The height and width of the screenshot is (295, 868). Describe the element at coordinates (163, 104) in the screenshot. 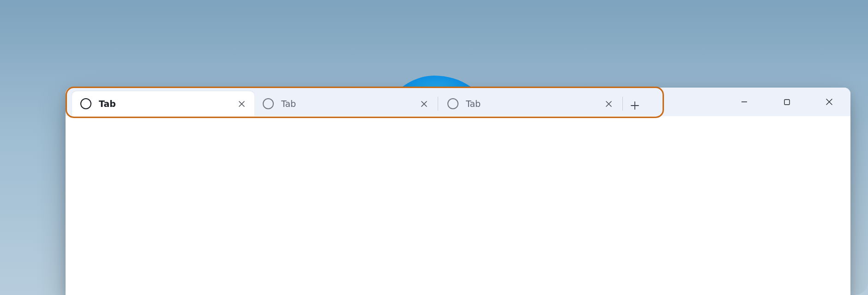

I see `tab-active: Tab` at that location.